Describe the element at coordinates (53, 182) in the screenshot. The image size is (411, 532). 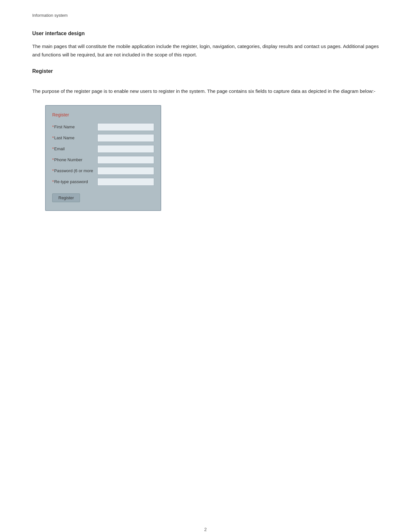
I see `asterisk-retype: *` at that location.